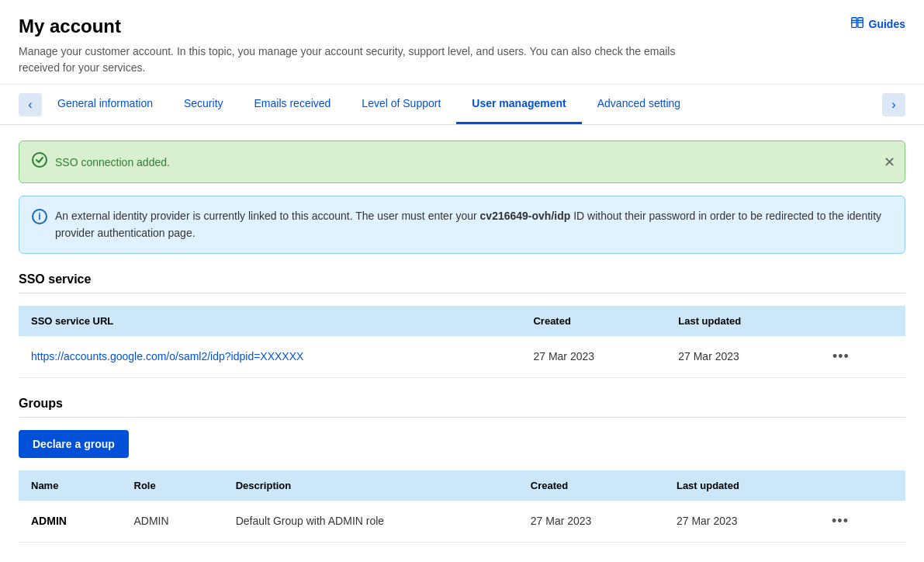 The width and height of the screenshot is (924, 562). Describe the element at coordinates (889, 162) in the screenshot. I see `close-banner-button: ✕` at that location.